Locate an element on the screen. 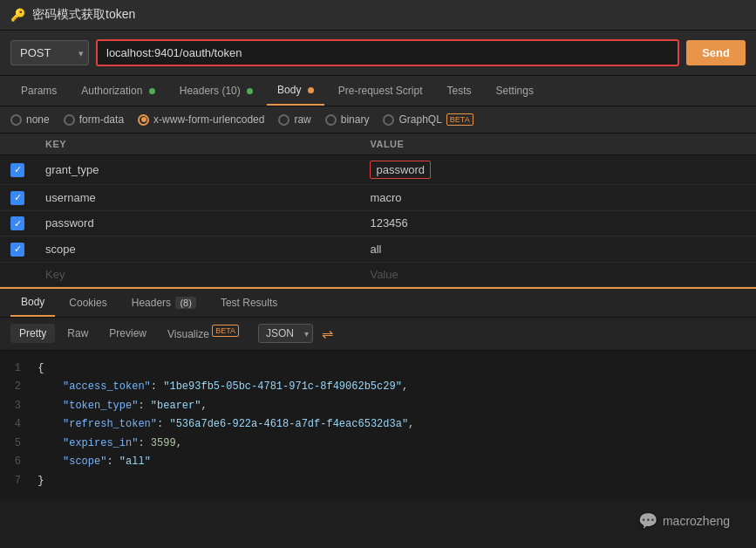 The height and width of the screenshot is (548, 756). tab-body: Body is located at coordinates (296, 91).